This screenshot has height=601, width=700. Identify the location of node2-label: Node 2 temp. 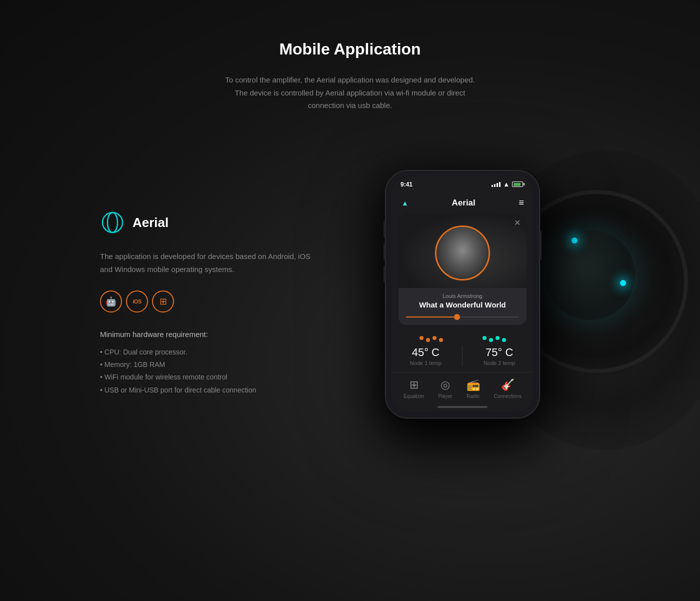
(499, 363).